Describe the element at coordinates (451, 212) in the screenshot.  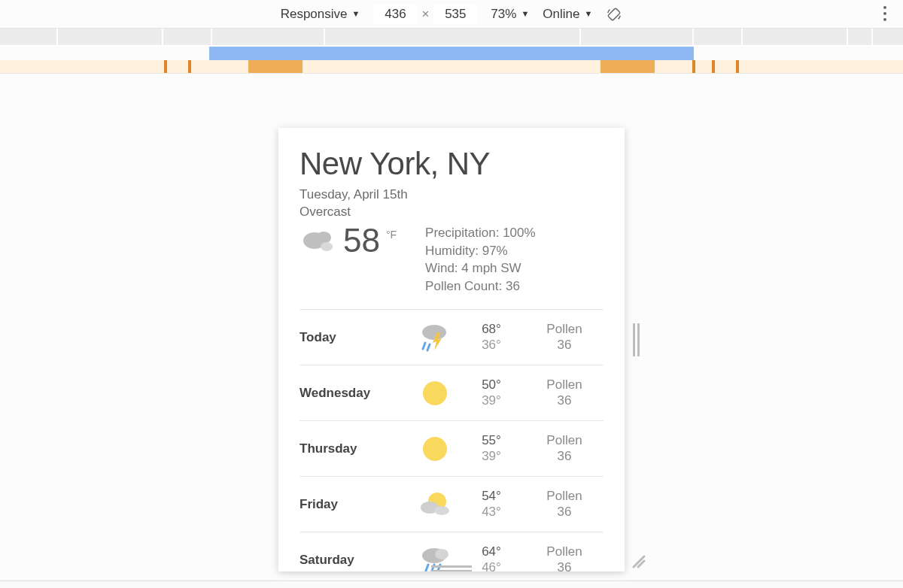
I see `condition-text: Overcast` at that location.